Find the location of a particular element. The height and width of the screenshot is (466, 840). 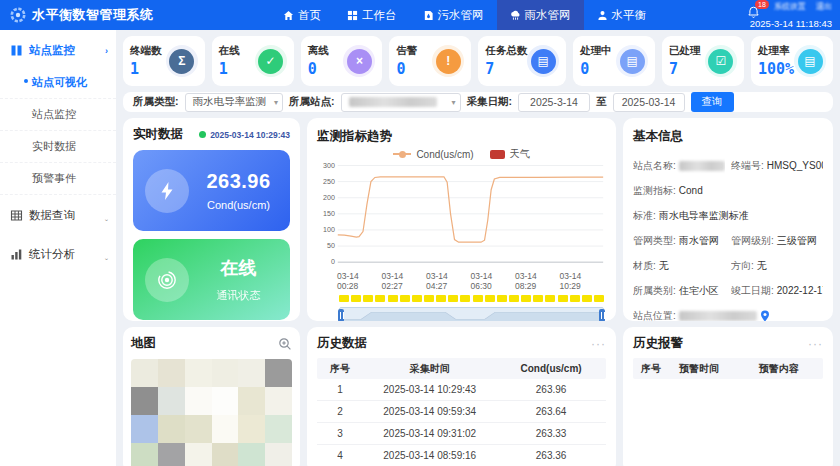

line-chart: 050100150200250300 is located at coordinates (462, 217).